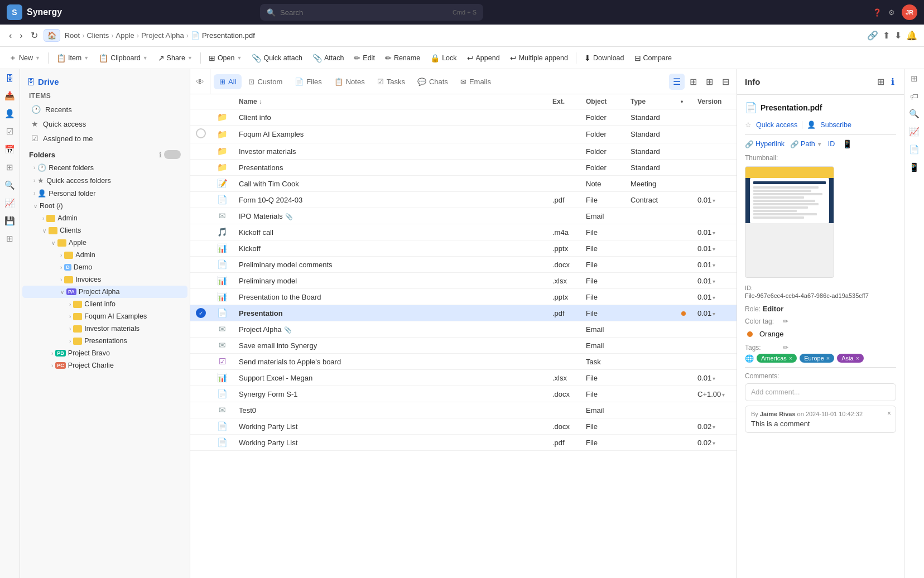 Image resolution: width=924 pixels, height=578 pixels. Describe the element at coordinates (105, 124) in the screenshot. I see `sidebar-item-quick-access: ★ Quick access` at that location.